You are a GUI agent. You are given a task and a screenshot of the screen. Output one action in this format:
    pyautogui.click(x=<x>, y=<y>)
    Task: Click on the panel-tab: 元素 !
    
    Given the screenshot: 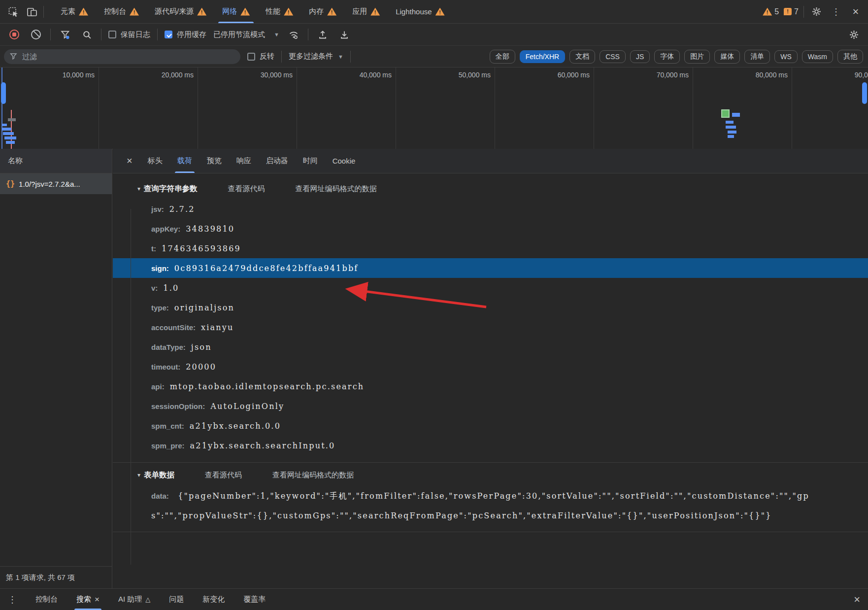 What is the action you would take?
    pyautogui.click(x=74, y=12)
    